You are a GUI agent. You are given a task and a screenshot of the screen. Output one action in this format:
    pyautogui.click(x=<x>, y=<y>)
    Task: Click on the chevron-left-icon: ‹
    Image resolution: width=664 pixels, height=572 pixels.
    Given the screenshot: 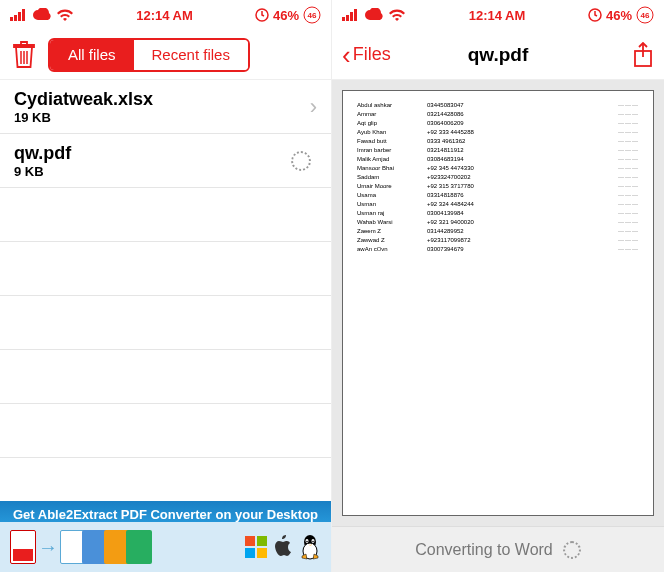 What is the action you would take?
    pyautogui.click(x=346, y=55)
    